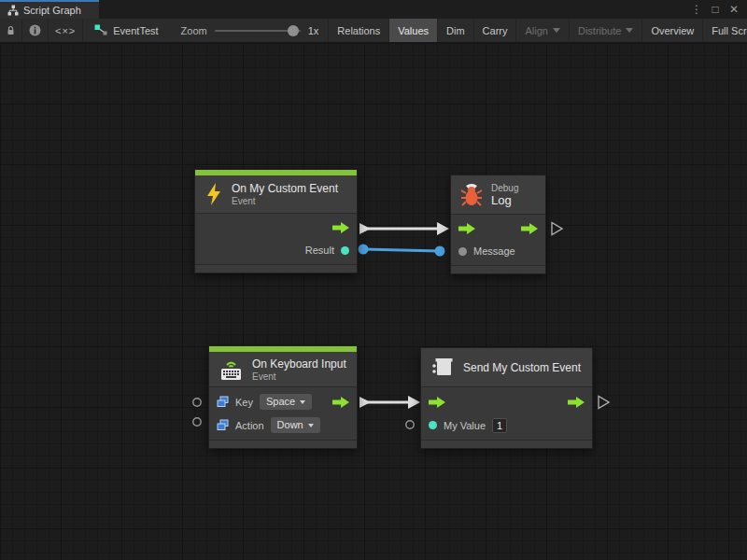 This screenshot has width=747, height=560. Describe the element at coordinates (299, 364) in the screenshot. I see `node-title: On Keyboard Input` at that location.